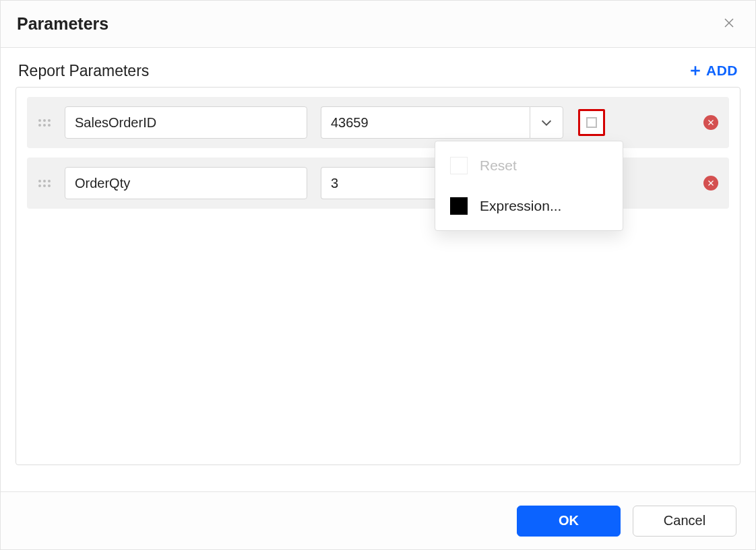 The height and width of the screenshot is (550, 756). What do you see at coordinates (695, 71) in the screenshot?
I see `plus-icon` at bounding box center [695, 71].